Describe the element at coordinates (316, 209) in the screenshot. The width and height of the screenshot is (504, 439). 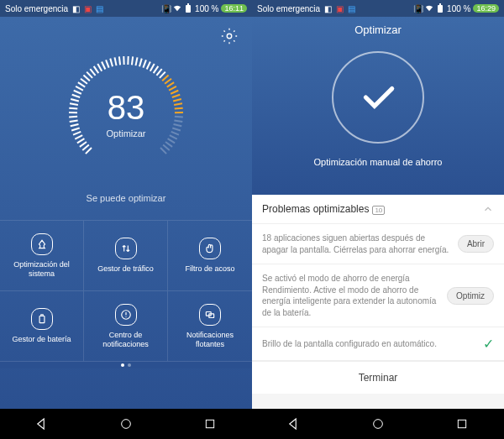
I see `section-title: Problemas optimizables` at that location.